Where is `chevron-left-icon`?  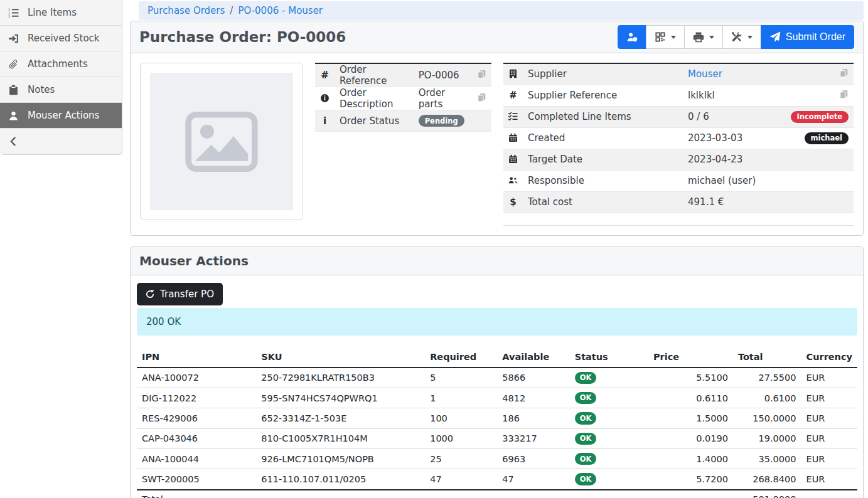 chevron-left-icon is located at coordinates (14, 142).